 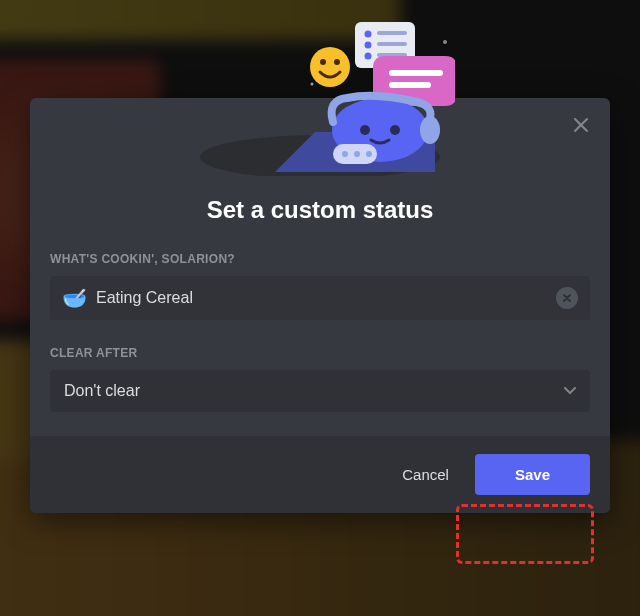 I want to click on emoji-picker-button: 🥣, so click(x=74, y=298).